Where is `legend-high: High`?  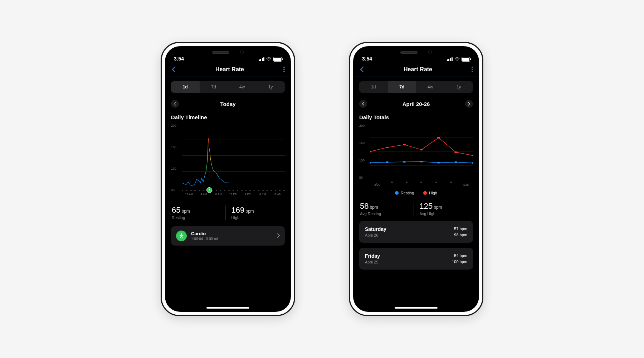 legend-high: High is located at coordinates (430, 193).